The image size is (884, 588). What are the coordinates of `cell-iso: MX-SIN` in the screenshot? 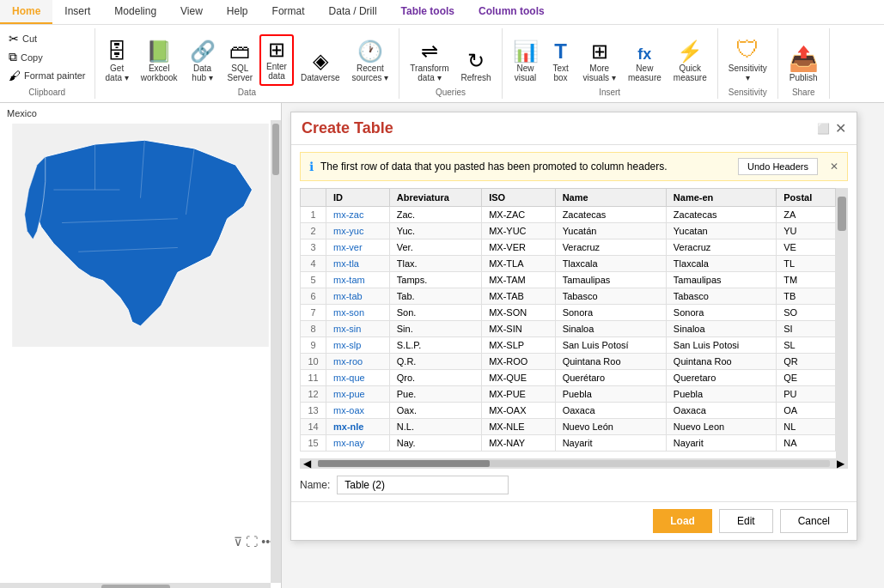 It's located at (519, 330).